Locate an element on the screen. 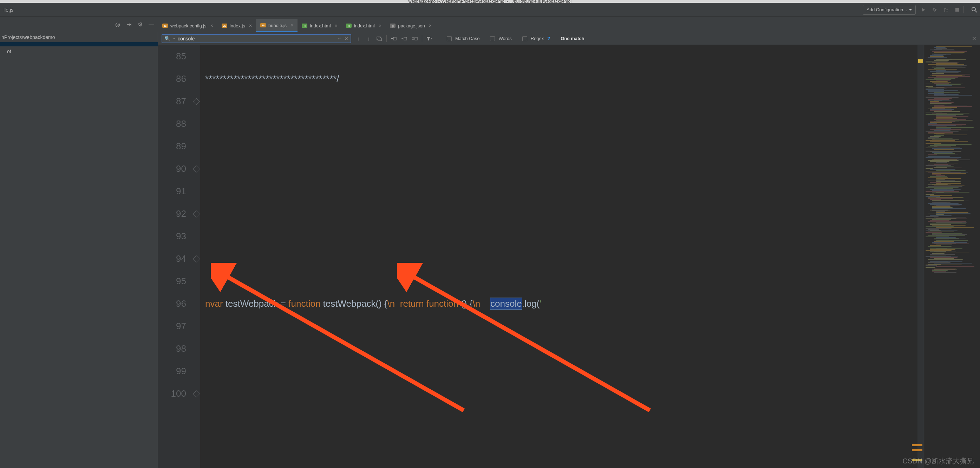 The width and height of the screenshot is (980, 468). close-findbar-icon: ✕ is located at coordinates (974, 39).